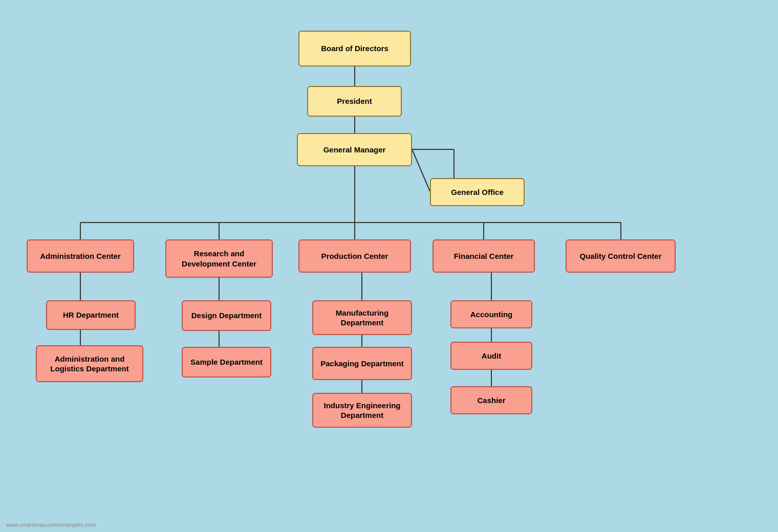  Describe the element at coordinates (477, 192) in the screenshot. I see `general-office-node: General Office` at that location.